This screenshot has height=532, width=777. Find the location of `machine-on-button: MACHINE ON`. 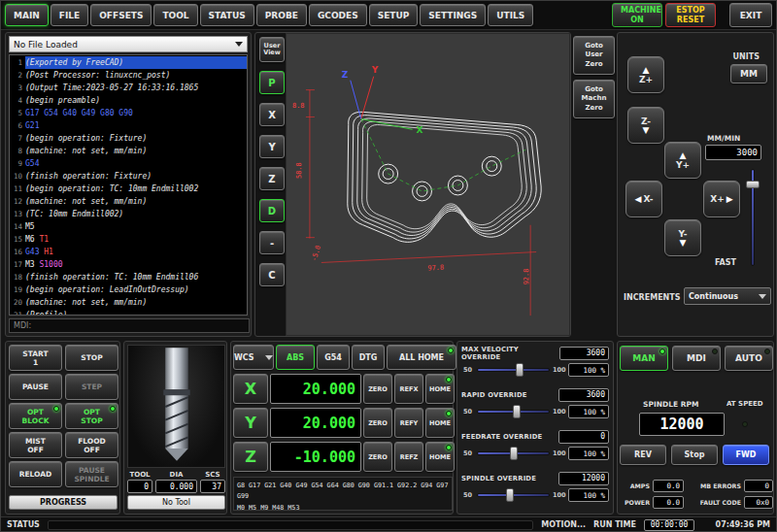

machine-on-button: MACHINE ON is located at coordinates (637, 16).